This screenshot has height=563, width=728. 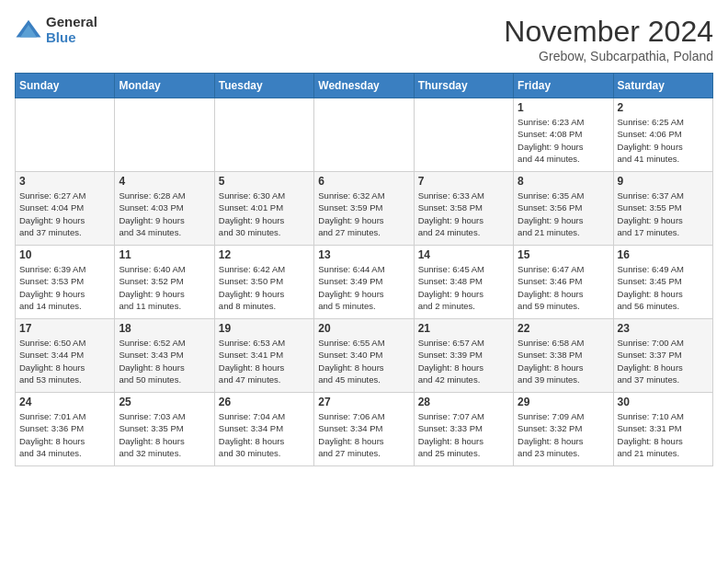 I want to click on day-info: Sunrise: 6:57 AM Sunset: 3:39 PM Dayligh…, so click(x=463, y=361).